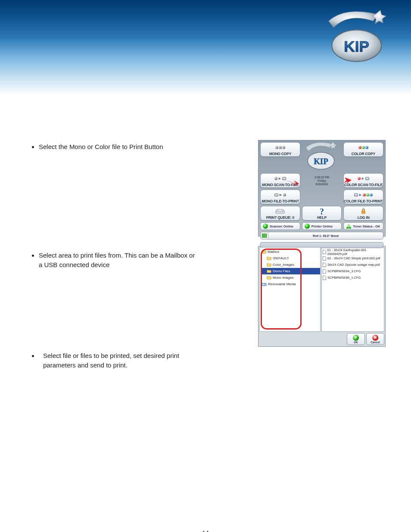  Describe the element at coordinates (364, 180) in the screenshot. I see `color-scan-button: ▸ COLOR SCAN-TO-FILE` at that location.